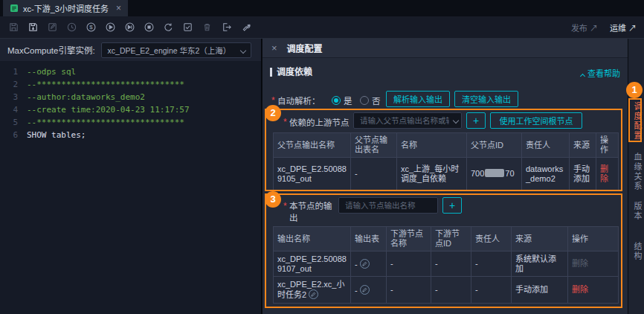 This screenshot has height=314, width=644. I want to click on annotation-badge-3: 3, so click(273, 199).